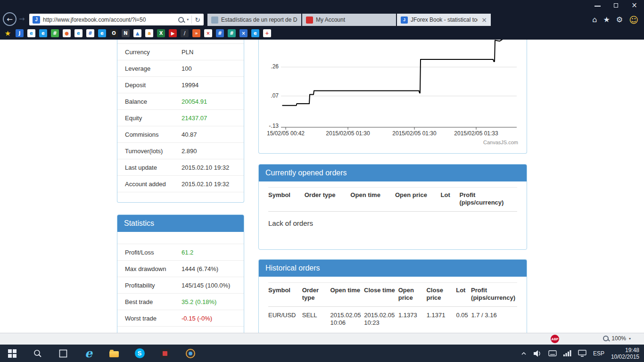 The height and width of the screenshot is (362, 644). What do you see at coordinates (8, 33) in the screenshot?
I see `favorites-star-icon: ★` at bounding box center [8, 33].